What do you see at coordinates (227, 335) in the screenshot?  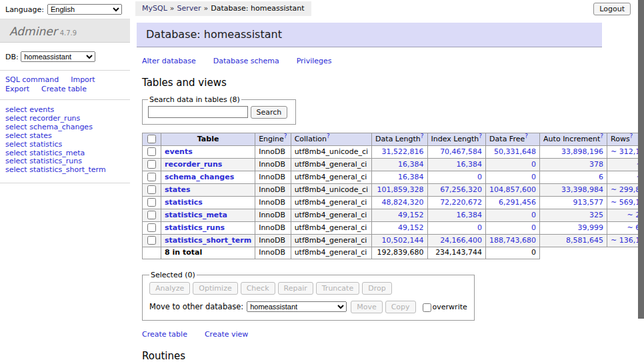 I see `create-view-link: Create view` at bounding box center [227, 335].